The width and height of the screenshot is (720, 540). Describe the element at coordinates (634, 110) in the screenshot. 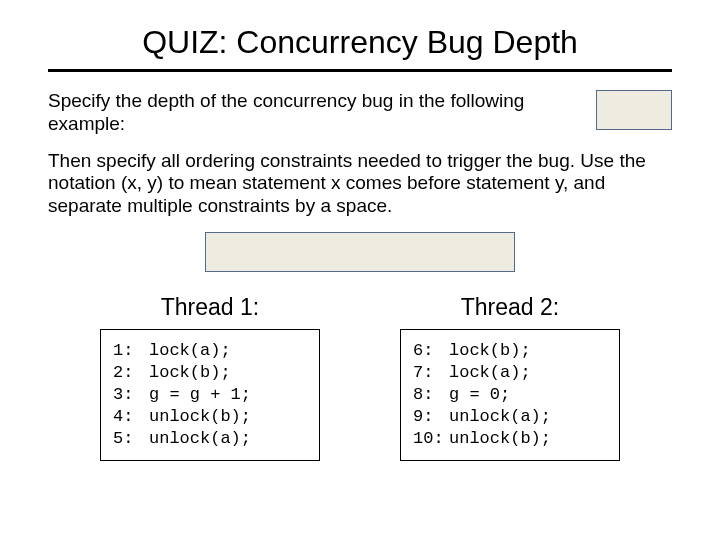

I see `depth-input` at that location.